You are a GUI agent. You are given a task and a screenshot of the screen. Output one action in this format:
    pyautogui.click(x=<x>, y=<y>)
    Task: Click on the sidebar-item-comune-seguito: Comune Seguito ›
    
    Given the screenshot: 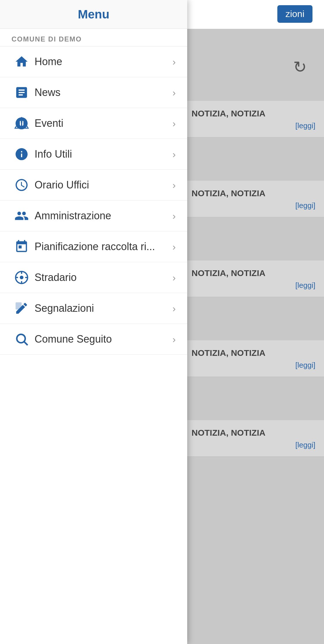 What is the action you would take?
    pyautogui.click(x=94, y=339)
    